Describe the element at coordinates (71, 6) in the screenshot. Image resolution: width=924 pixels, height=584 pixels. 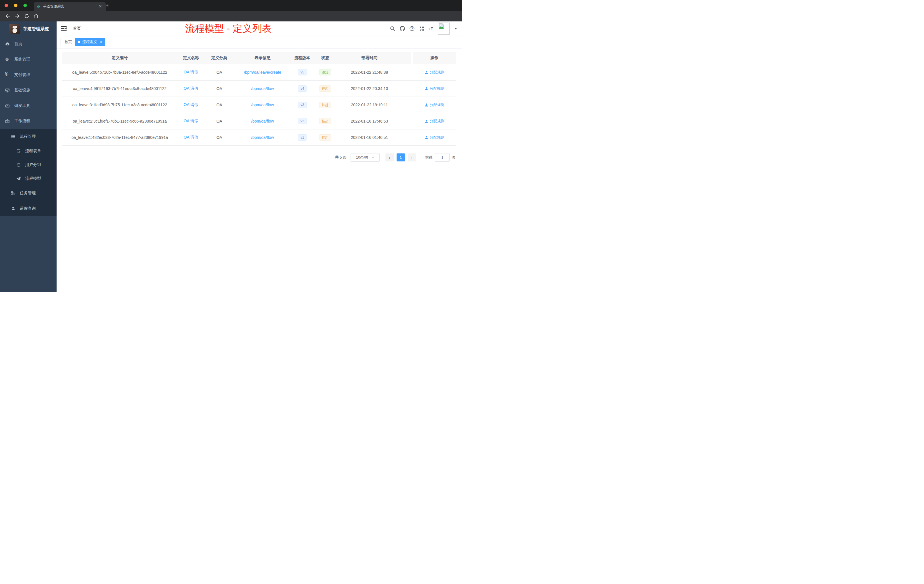
I see `tab-title: 芋道管理系统` at that location.